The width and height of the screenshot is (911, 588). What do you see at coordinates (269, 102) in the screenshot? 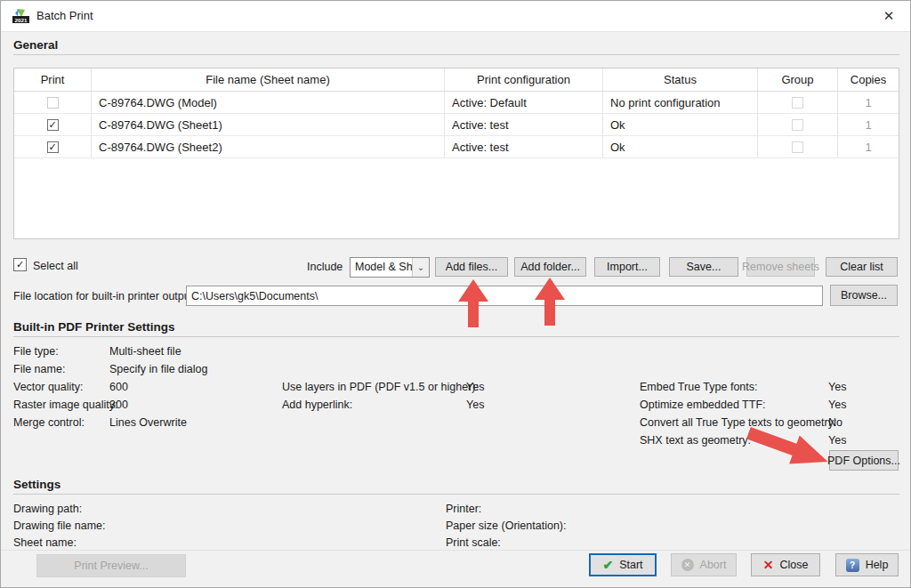
I see `file-name-cell: C-89764.DWG (Model)` at bounding box center [269, 102].